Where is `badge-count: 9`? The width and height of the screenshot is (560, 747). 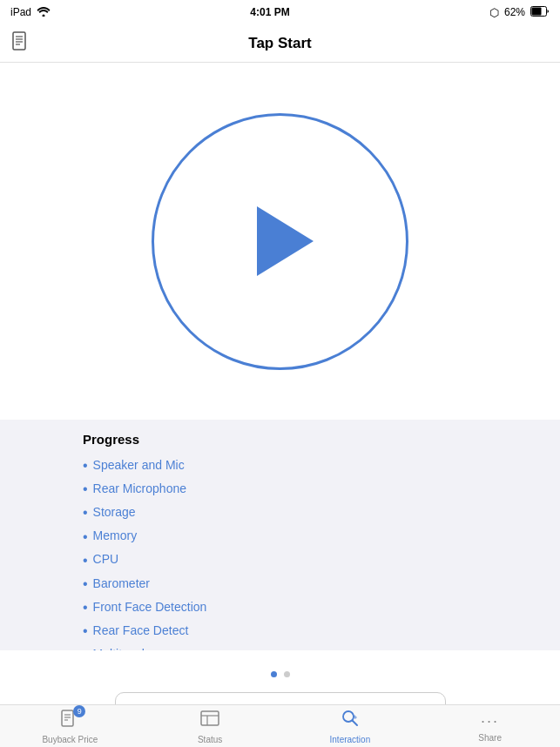 badge-count: 9 is located at coordinates (79, 711).